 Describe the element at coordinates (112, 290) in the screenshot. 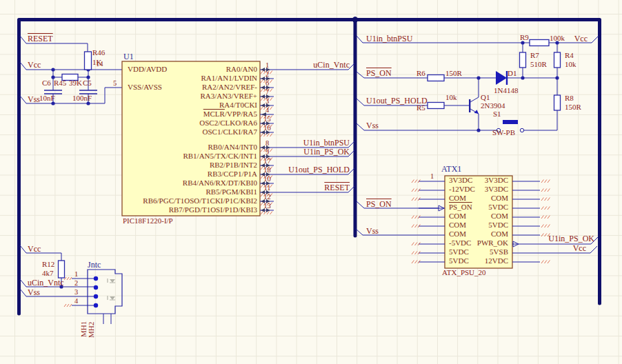

I see `jack-diode-glyphs` at that location.